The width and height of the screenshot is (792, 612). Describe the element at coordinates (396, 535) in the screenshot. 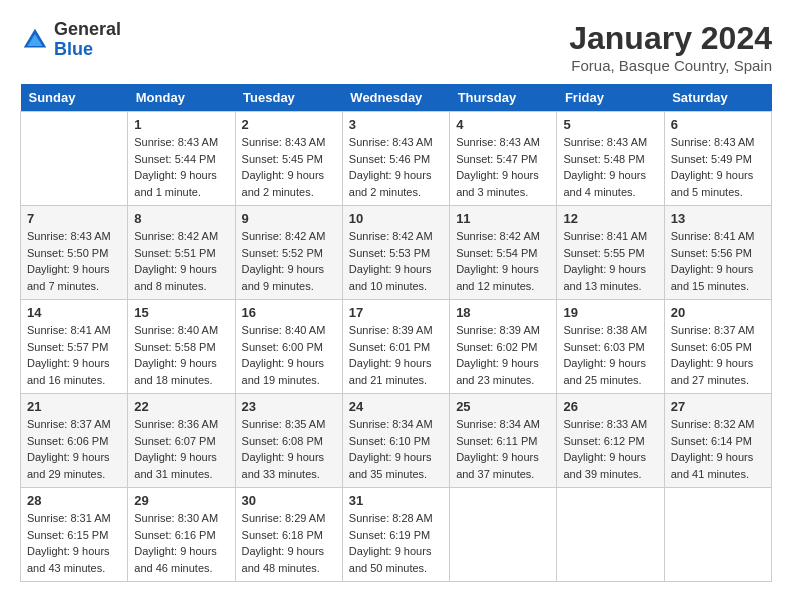

I see `day-cell: 31 Sunrise: 8:28 AMSunset: 6:19 PMDaylig…` at that location.